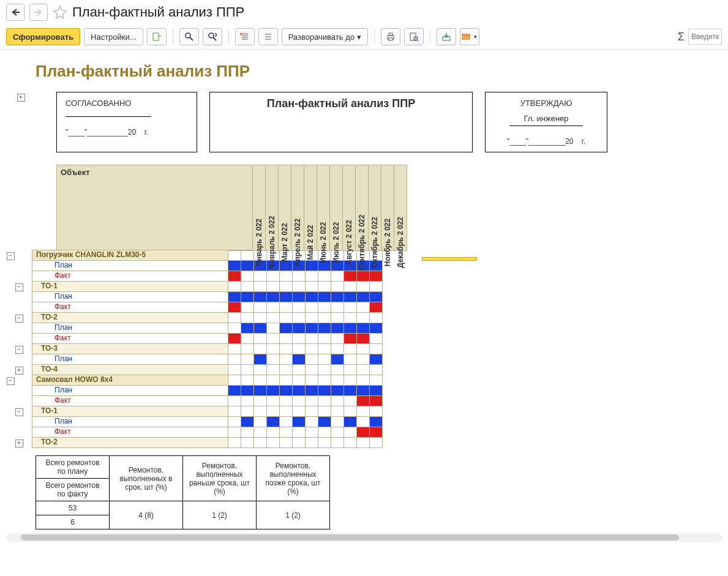  I want to click on sub-row-label: ТО-1, so click(130, 286).